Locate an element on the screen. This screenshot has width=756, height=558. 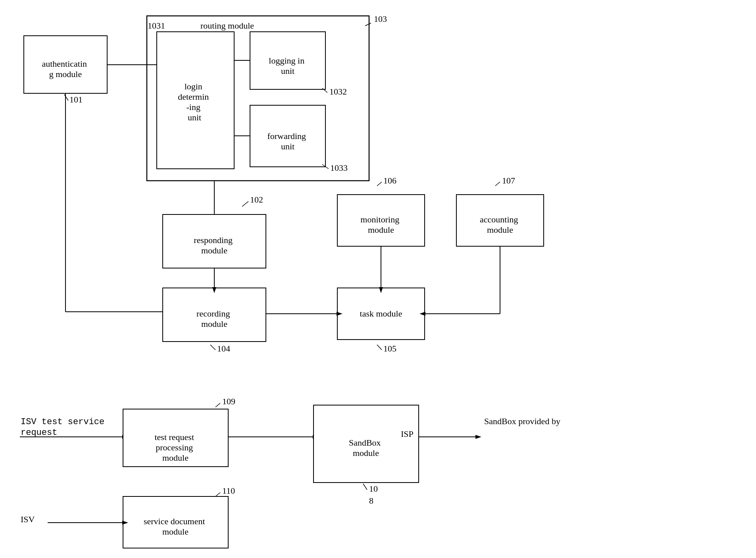
svg-text: 101 is located at coordinates (76, 99).